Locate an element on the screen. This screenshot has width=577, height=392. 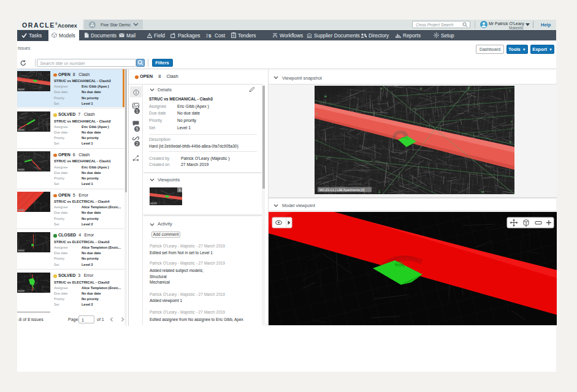
svg-text: 1 is located at coordinates (316, 158).